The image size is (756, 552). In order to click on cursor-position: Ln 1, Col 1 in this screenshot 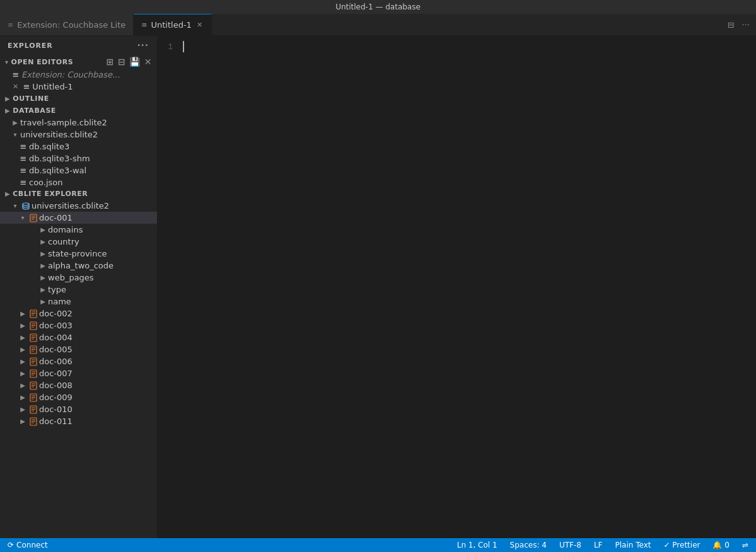, I will do `click(477, 545)`.